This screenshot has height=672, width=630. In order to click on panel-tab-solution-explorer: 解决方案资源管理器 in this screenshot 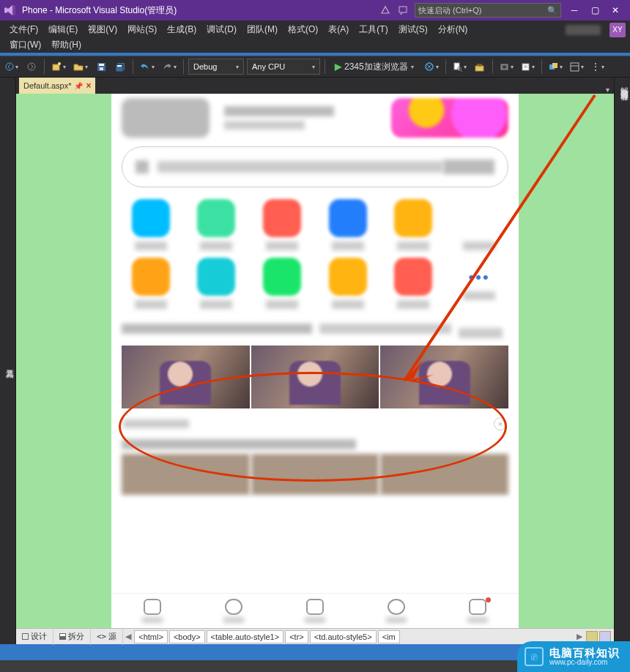, I will do `click(624, 362)`.